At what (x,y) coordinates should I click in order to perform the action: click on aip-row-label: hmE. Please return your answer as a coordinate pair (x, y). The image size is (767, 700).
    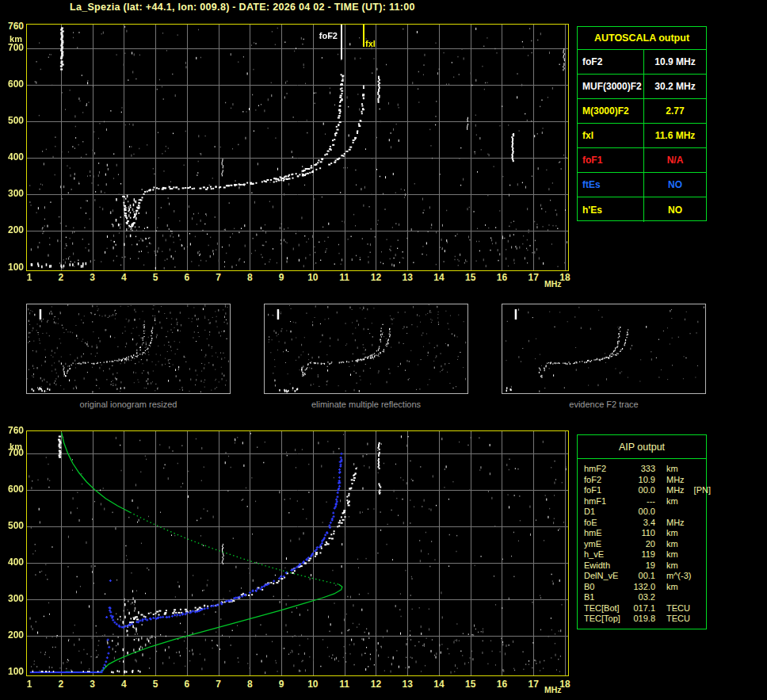
    Looking at the image, I should click on (606, 534).